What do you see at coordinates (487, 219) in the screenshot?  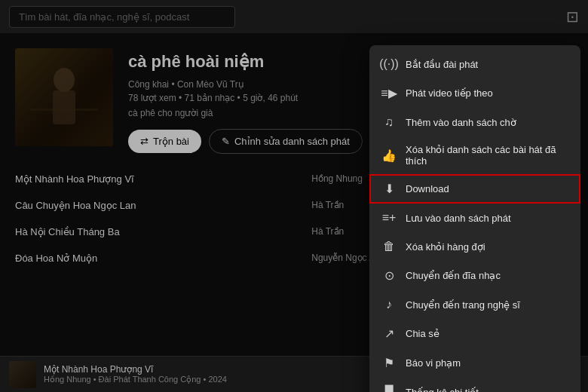 I see `menu-label-save-playlist: Lưu vào danh sách phát` at bounding box center [487, 219].